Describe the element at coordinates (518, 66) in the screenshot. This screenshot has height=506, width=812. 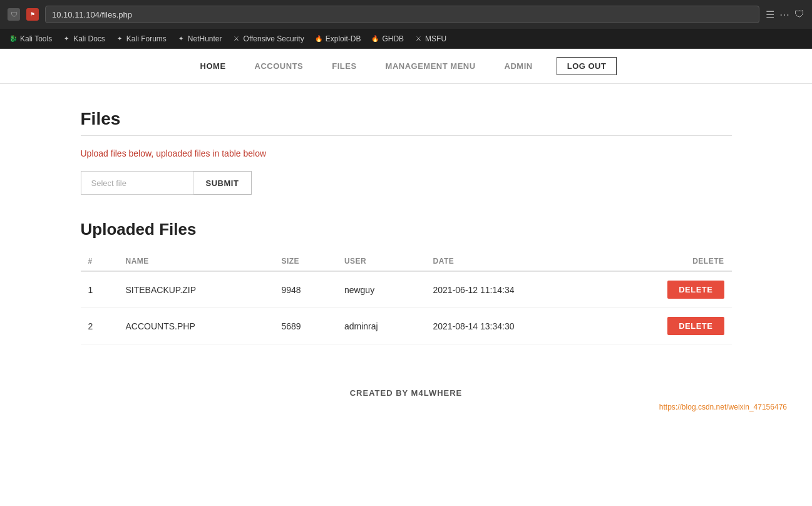
I see `nav-admin: ADMIN` at that location.